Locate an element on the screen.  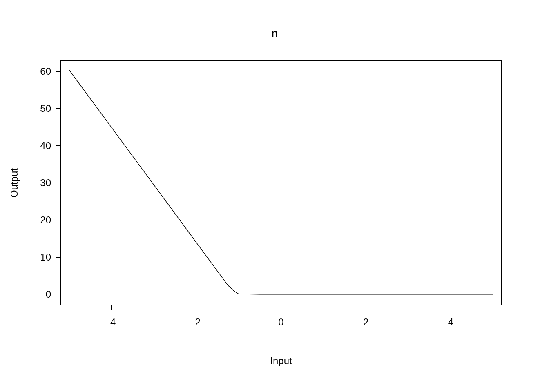
x-tick-label: 4 is located at coordinates (451, 322).